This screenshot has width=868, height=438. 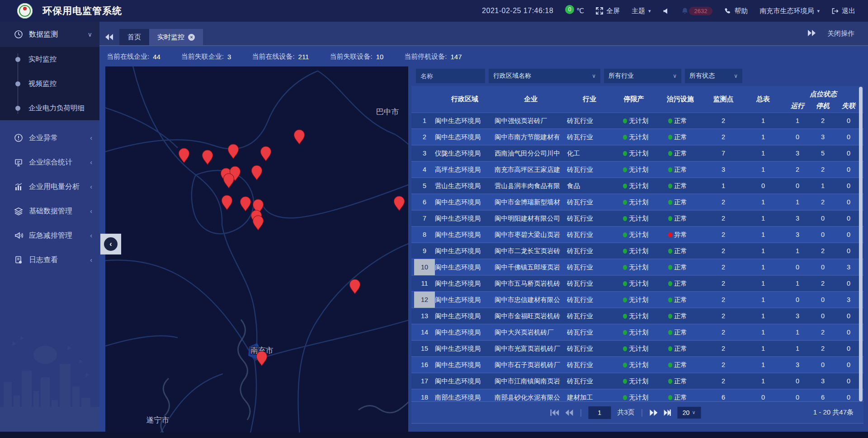 I want to click on cell-industry: 化工, so click(x=590, y=154).